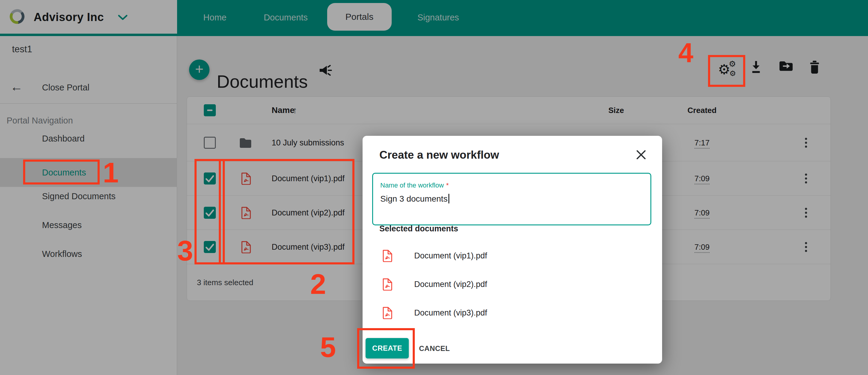 The width and height of the screenshot is (868, 375). Describe the element at coordinates (415, 199) in the screenshot. I see `input-value: Sign 3 documents` at that location.